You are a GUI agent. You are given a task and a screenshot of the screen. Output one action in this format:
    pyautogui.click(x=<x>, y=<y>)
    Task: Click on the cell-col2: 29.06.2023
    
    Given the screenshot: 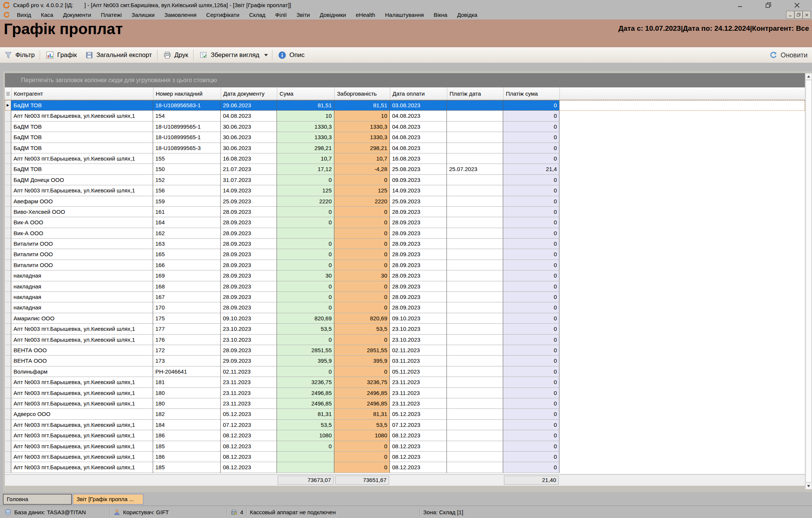 What is the action you would take?
    pyautogui.click(x=249, y=105)
    